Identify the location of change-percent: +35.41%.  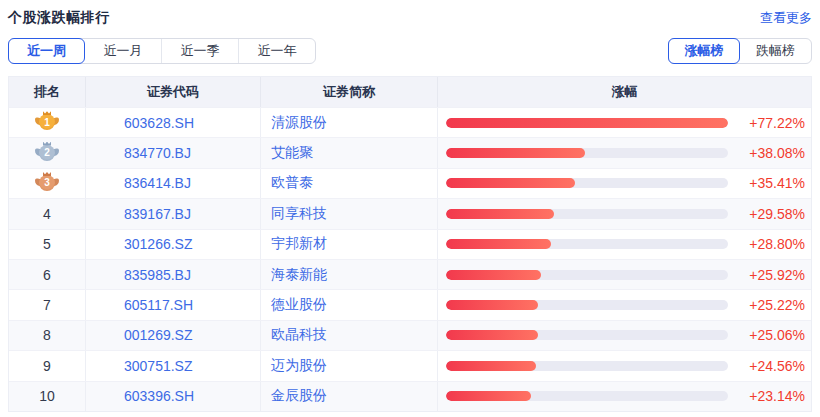
(771, 183).